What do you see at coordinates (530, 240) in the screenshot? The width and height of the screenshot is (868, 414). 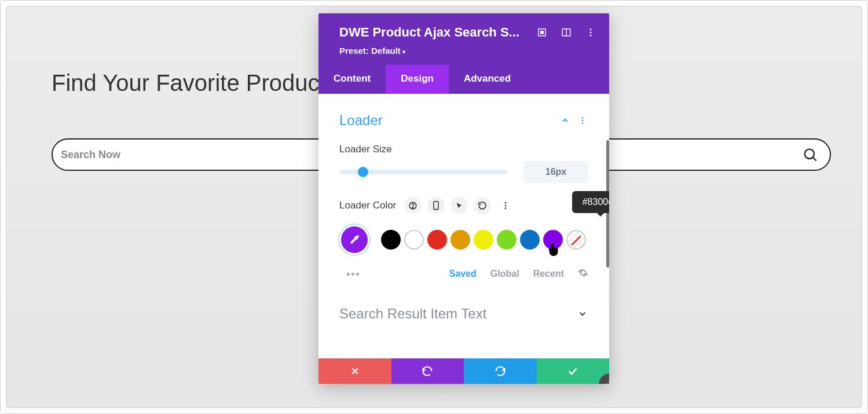 I see `swatch-blue` at bounding box center [530, 240].